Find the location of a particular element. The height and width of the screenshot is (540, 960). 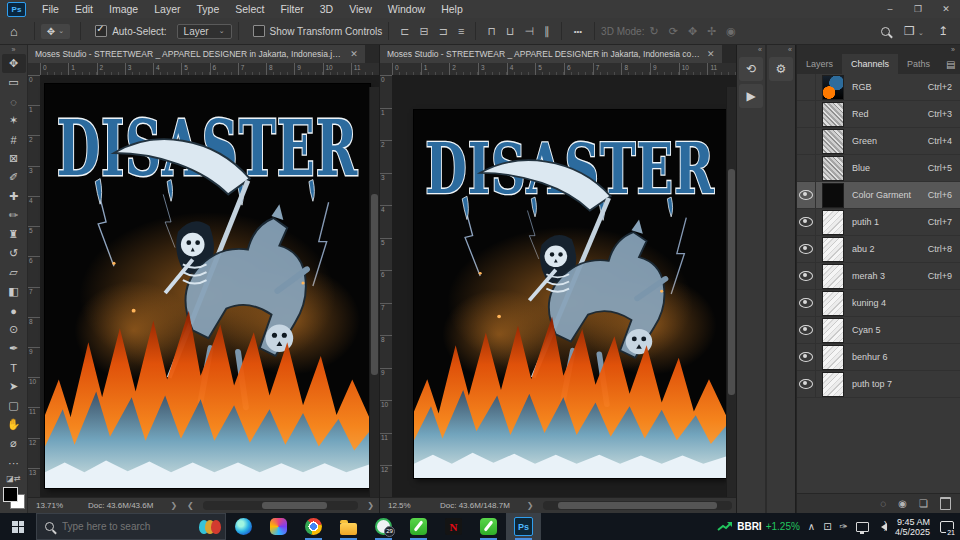

tray-pen-icon: ✑ is located at coordinates (844, 526).